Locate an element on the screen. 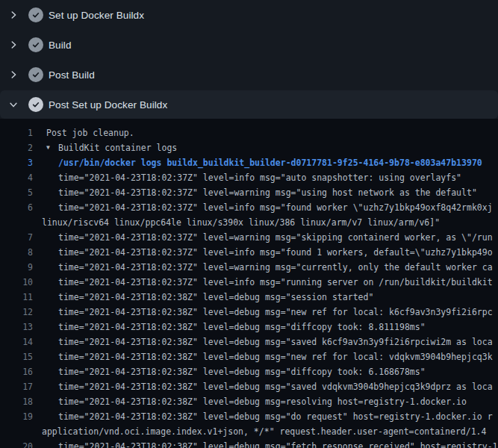  log-line-text: /usr/bin/docker logs buildx_buildkit_bui… is located at coordinates (270, 163).